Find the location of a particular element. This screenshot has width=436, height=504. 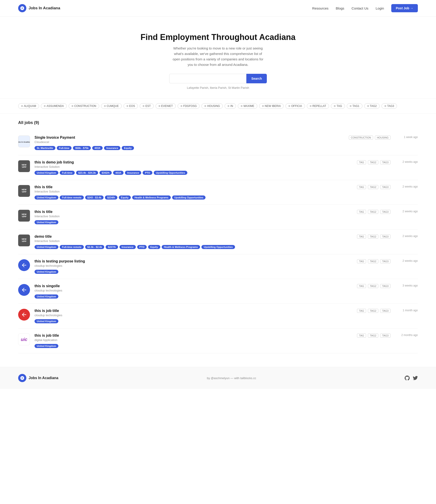

job-badges: United KingdomFull-time remote$243 - $3.… is located at coordinates (194, 198).